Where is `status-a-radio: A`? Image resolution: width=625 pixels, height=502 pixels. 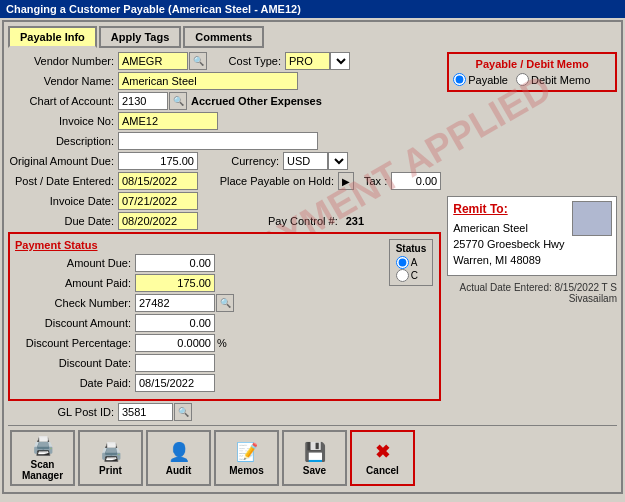 status-a-radio: A is located at coordinates (412, 262).